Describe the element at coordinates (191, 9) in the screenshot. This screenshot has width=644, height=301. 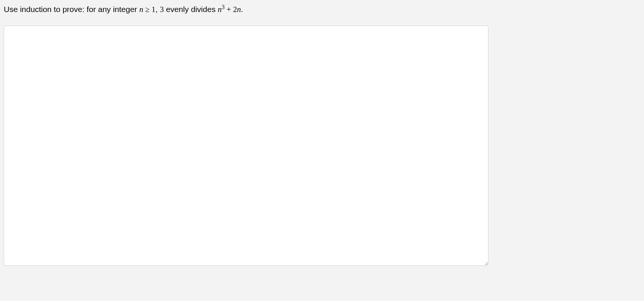
I see `prompt-text-mid2: evenly divides` at that location.